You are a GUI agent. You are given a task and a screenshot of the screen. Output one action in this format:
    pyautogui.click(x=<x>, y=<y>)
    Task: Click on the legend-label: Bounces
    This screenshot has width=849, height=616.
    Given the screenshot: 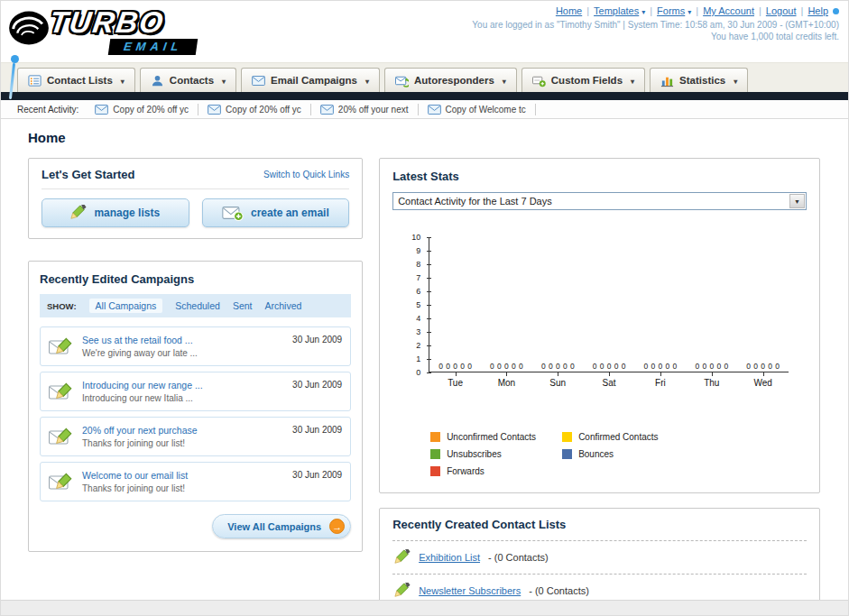 What is the action you would take?
    pyautogui.click(x=595, y=455)
    